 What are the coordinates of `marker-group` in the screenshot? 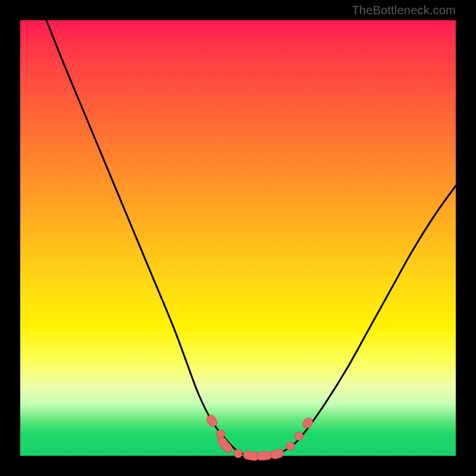 It's located at (259, 437).